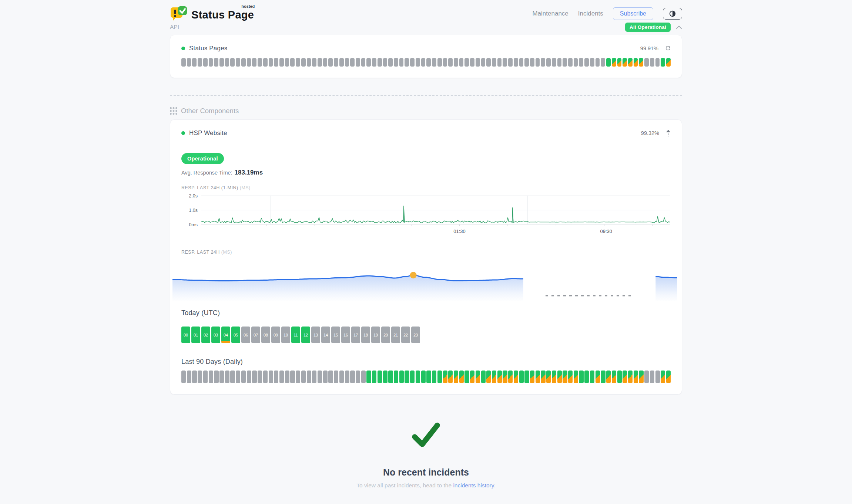 Image resolution: width=852 pixels, height=504 pixels. I want to click on hour-block-20: 20, so click(386, 335).